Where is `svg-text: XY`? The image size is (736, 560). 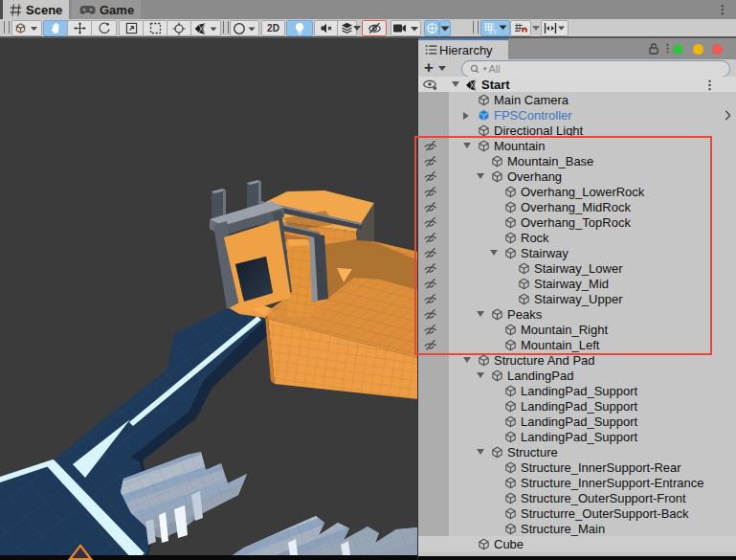 svg-text: XY is located at coordinates (493, 33).